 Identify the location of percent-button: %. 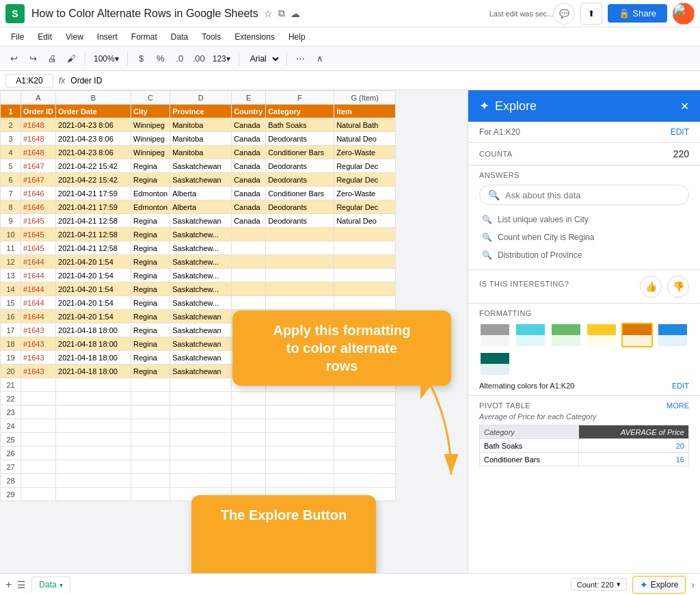
(161, 59).